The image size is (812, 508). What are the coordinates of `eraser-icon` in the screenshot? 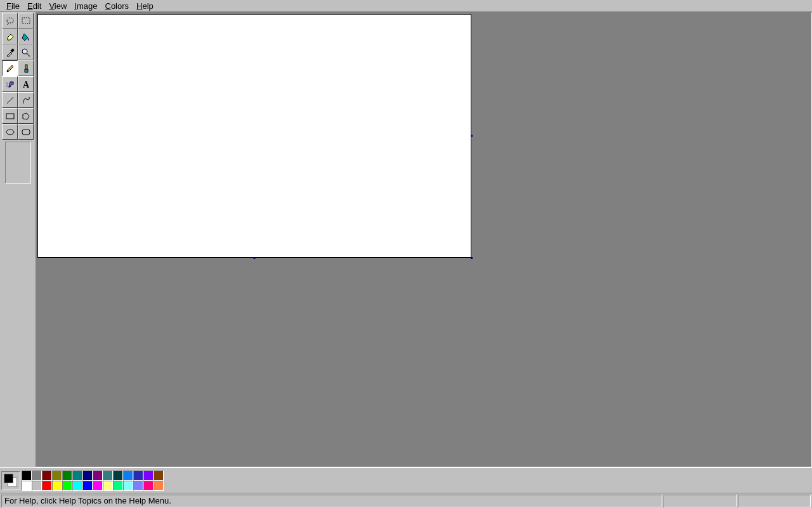 It's located at (10, 37).